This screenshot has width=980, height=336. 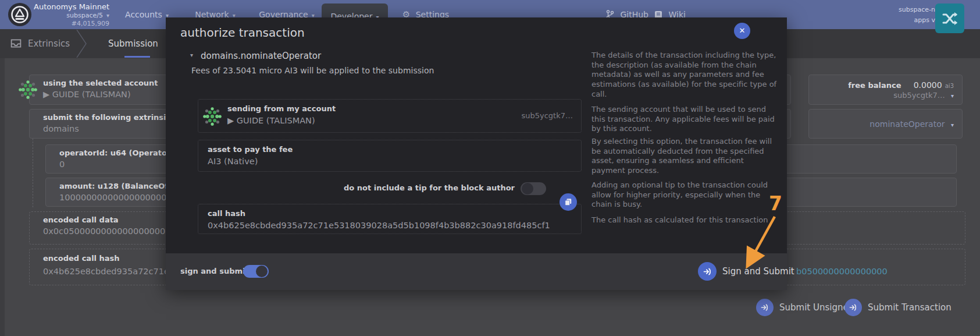 What do you see at coordinates (390, 116) in the screenshot?
I see `sending-account-box: sending from my account ▶ GUIDE (TALISMA…` at bounding box center [390, 116].